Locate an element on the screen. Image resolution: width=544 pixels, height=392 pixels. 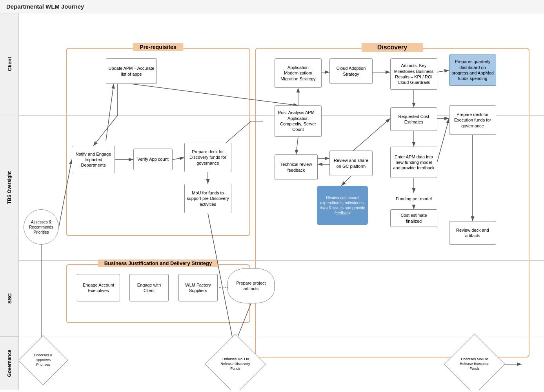
review-deck-box: Review deck and artifacts is located at coordinates (473, 233).